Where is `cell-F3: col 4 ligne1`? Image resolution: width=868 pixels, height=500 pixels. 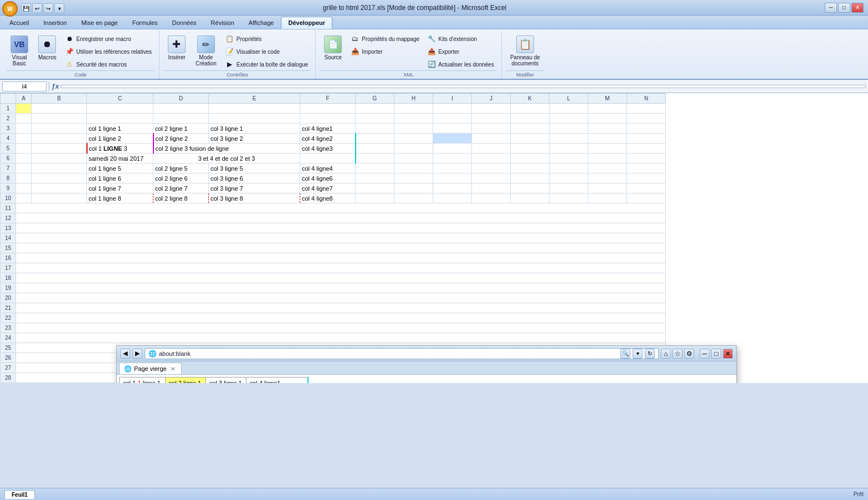
cell-F3: col 4 ligne1 is located at coordinates (328, 129).